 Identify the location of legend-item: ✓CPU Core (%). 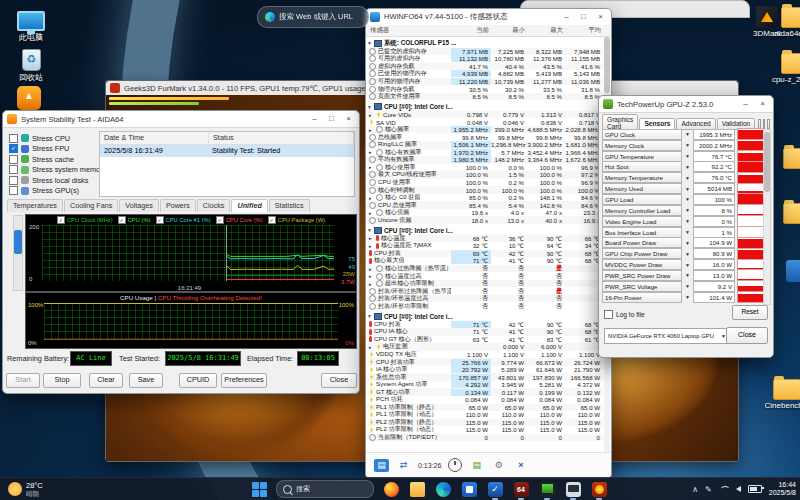
(240, 220).